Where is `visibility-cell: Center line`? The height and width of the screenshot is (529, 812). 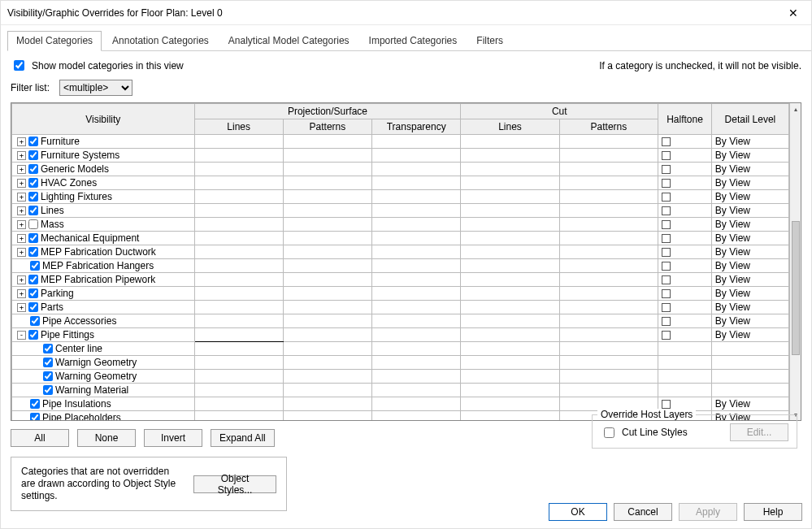 visibility-cell: Center line is located at coordinates (104, 349).